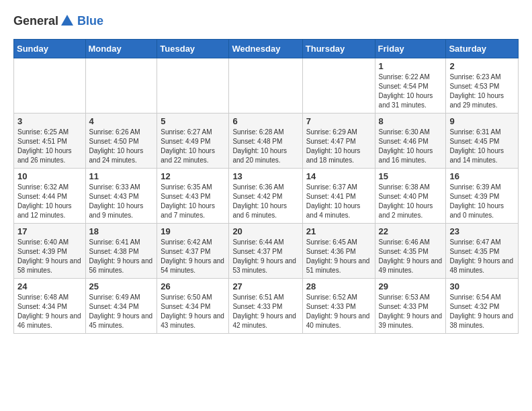  I want to click on calendar-cell: 8Sunrise: 6:30 AM Sunset: 4:46 PM Daylig…, so click(410, 141).